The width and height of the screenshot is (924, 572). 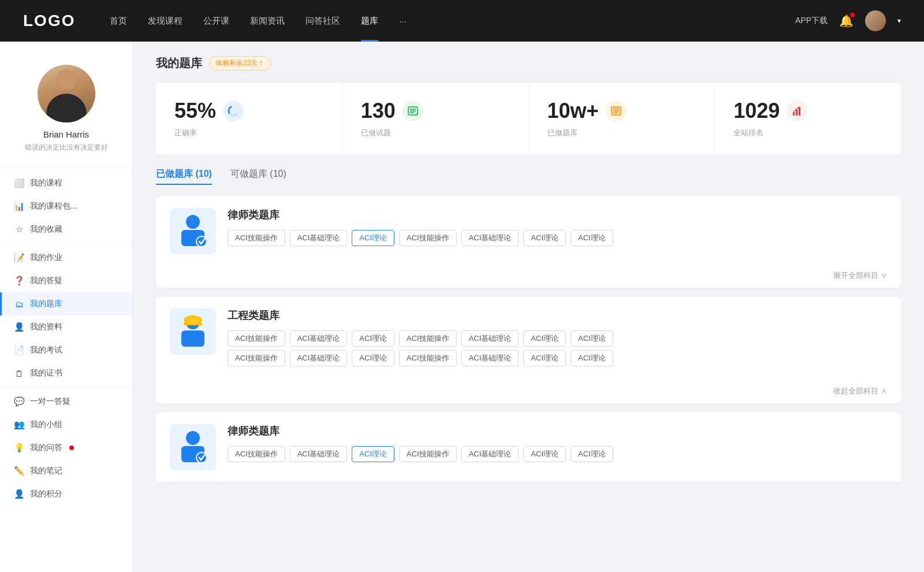 I want to click on qbank-3-tag-4: ACI基础理论, so click(x=490, y=454).